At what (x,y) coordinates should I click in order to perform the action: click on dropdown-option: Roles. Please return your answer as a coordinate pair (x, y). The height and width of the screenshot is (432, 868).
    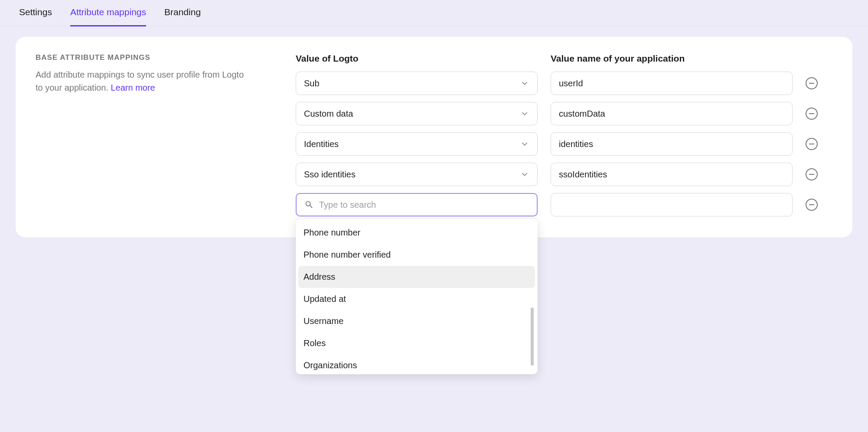
    Looking at the image, I should click on (417, 344).